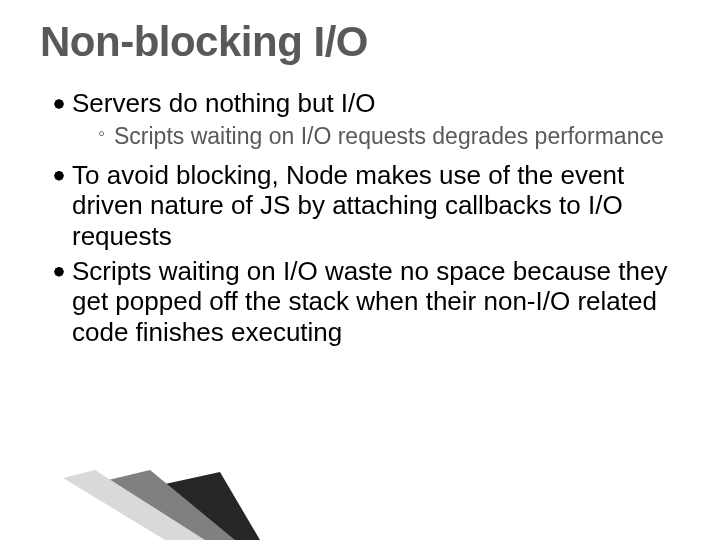 The image size is (720, 540). Describe the element at coordinates (367, 119) in the screenshot. I see `list-item: Servers do nothing but I/O Scripts waiti…` at that location.